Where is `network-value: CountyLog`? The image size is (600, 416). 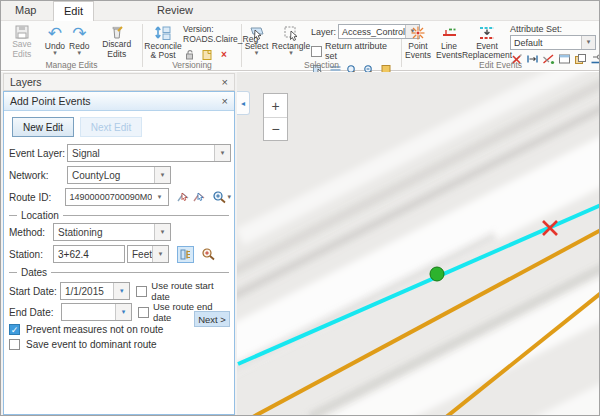 network-value: CountyLog is located at coordinates (111, 176).